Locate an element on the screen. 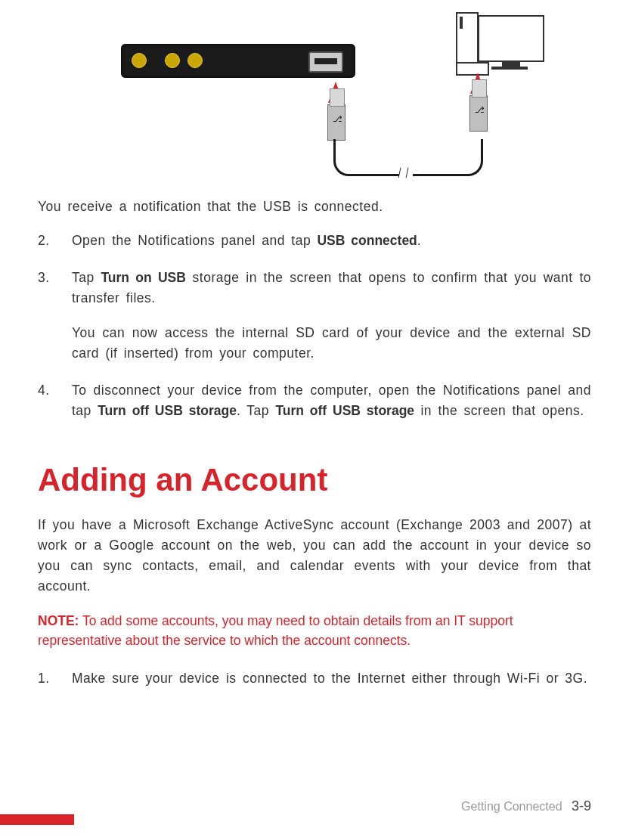 This screenshot has width=629, height=840. step-text: Make sure your device is connected to th… is located at coordinates (331, 679).